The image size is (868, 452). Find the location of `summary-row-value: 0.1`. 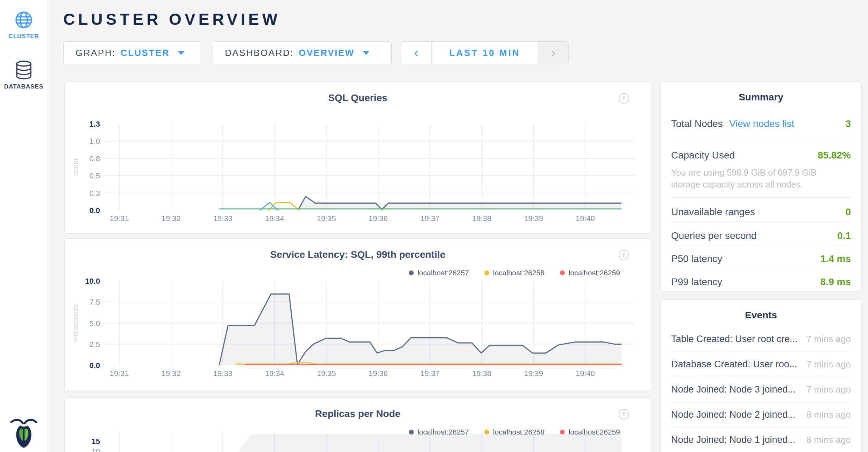

summary-row-value: 0.1 is located at coordinates (844, 236).